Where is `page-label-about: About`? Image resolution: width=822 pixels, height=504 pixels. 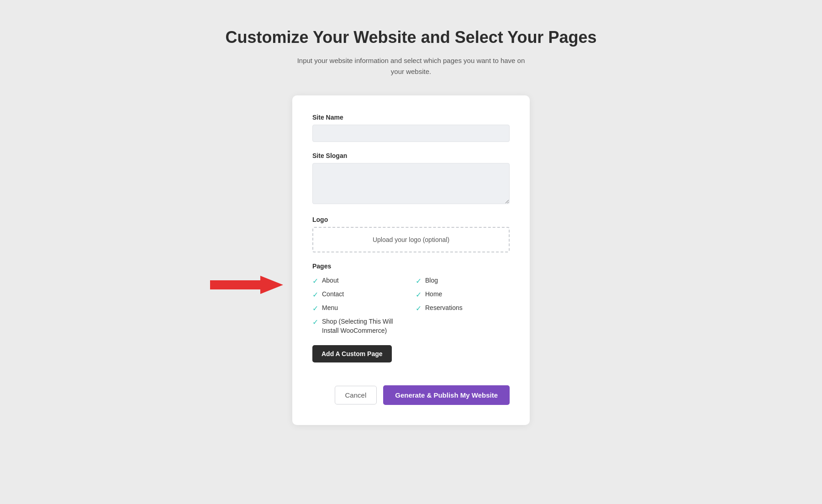
page-label-about: About is located at coordinates (331, 281).